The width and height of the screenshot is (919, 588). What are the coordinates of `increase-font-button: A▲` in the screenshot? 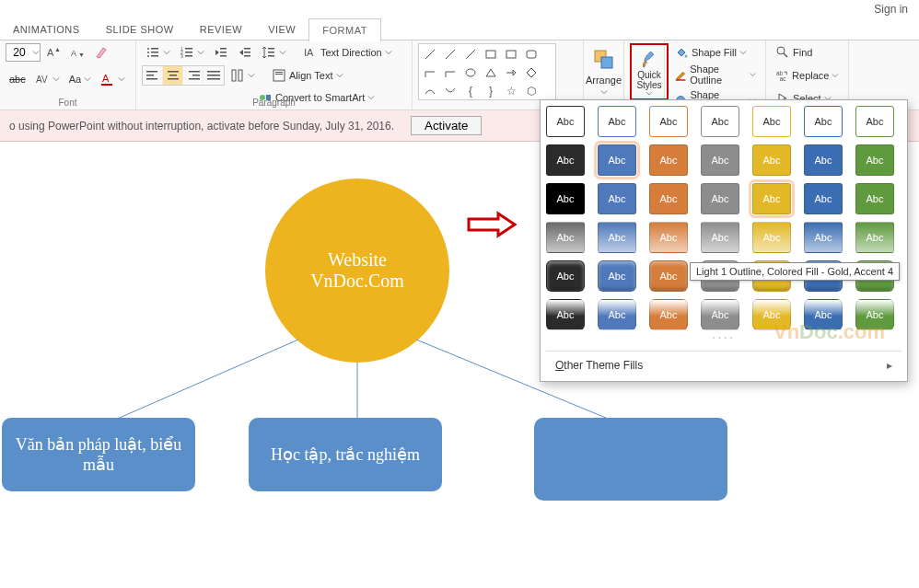 It's located at (53, 52).